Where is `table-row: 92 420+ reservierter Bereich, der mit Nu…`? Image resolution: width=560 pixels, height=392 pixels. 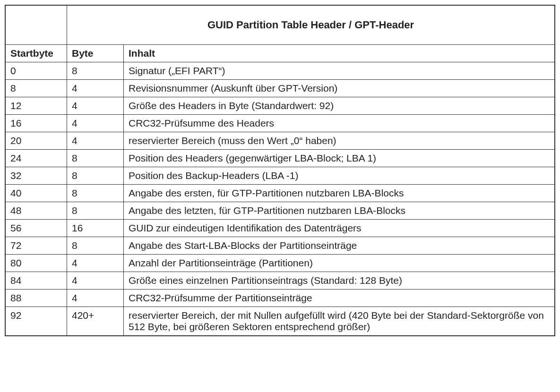 table-row: 92 420+ reservierter Bereich, der mit Nu… is located at coordinates (280, 321).